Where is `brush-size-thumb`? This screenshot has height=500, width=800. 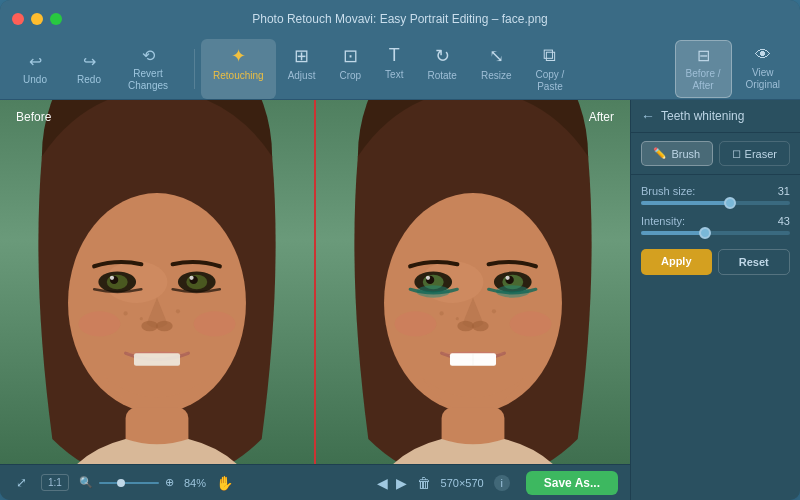 brush-size-thumb is located at coordinates (730, 203).